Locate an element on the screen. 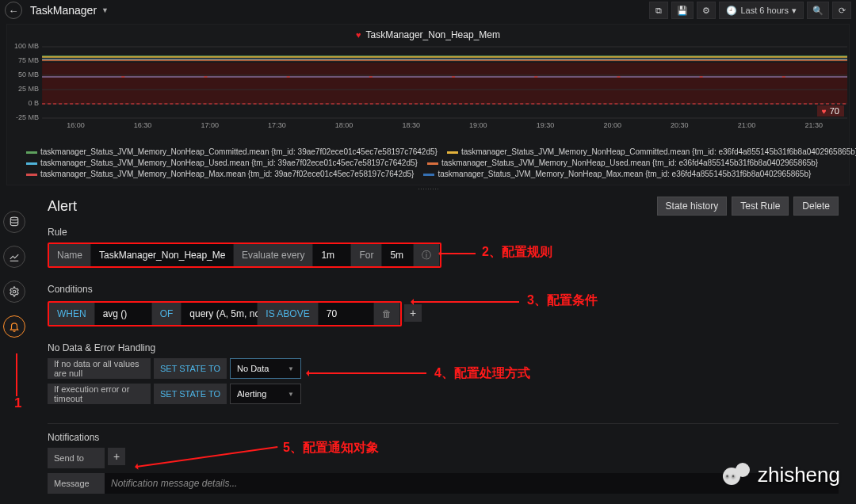 This screenshot has height=504, width=856. annotation-2: 2、配置规则 is located at coordinates (517, 252).